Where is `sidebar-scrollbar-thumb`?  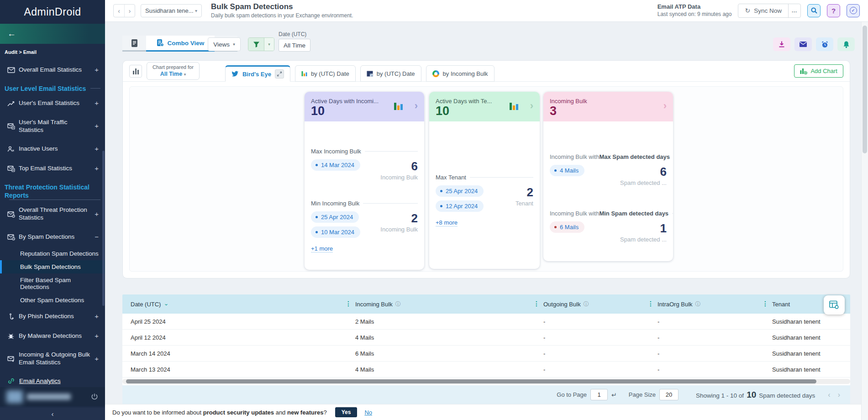 sidebar-scrollbar-thumb is located at coordinates (103, 228).